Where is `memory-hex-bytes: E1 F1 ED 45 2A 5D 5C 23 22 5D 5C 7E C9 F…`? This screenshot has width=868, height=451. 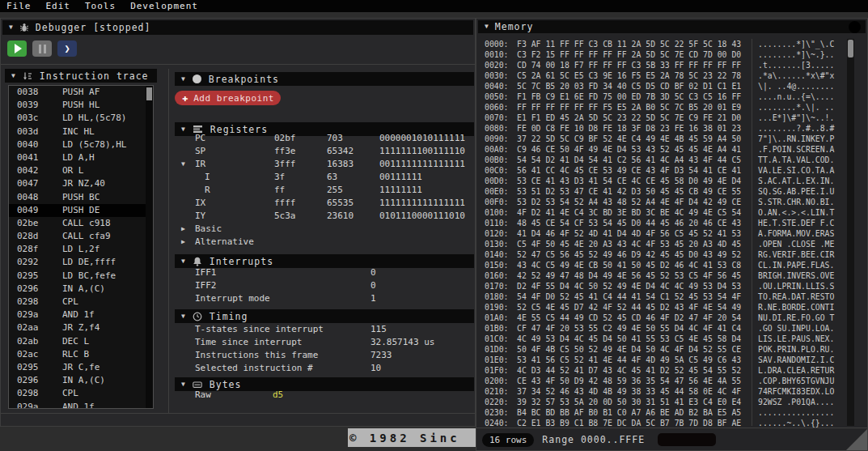
memory-hex-bytes: E1 F1 ED 45 2A 5D 5C 23 22 5D 5C 7E C9 F… is located at coordinates (629, 118).